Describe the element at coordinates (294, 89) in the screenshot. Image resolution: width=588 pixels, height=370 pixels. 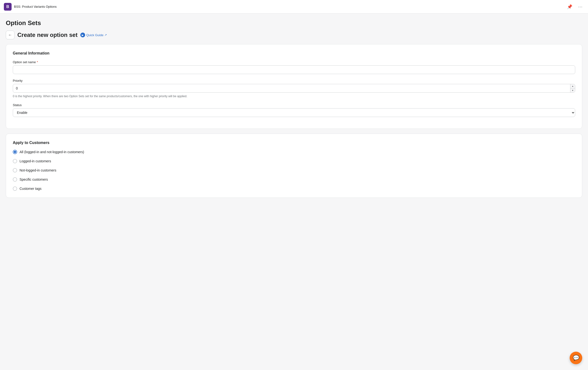
I see `priority-group: Priority ▲ ▼ 0 is the highest priority. …` at that location.